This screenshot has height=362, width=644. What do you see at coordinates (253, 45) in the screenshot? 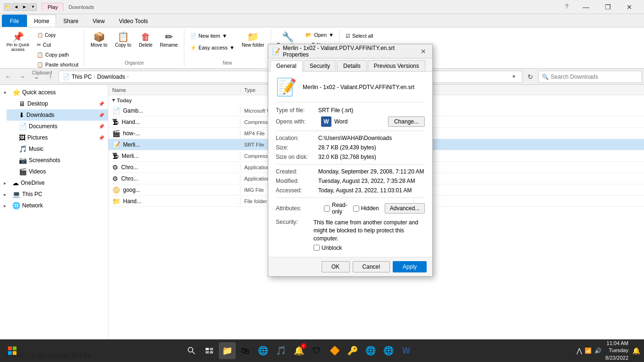
I see `new-folder-button: 📁 New folder` at bounding box center [253, 45].